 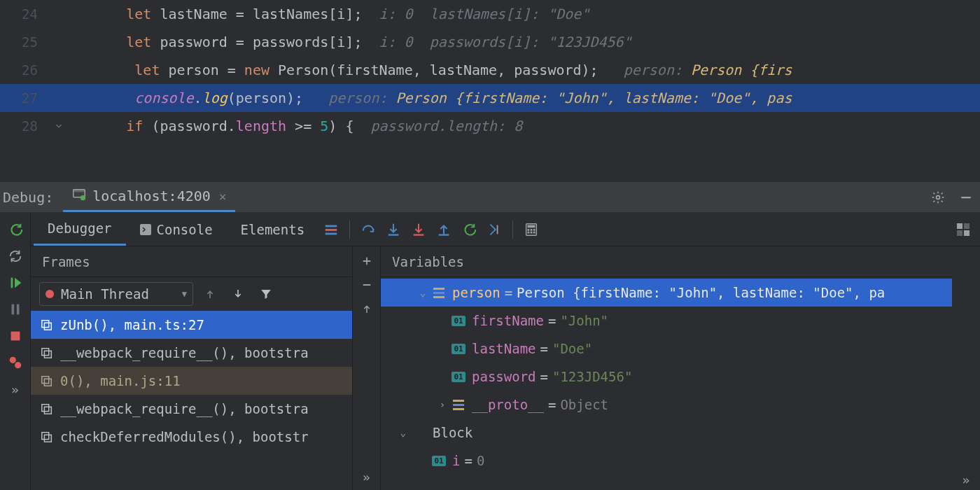 I want to click on frames-list: zUnb(), main.ts:27__webpack_require__(),…, so click(x=192, y=400).